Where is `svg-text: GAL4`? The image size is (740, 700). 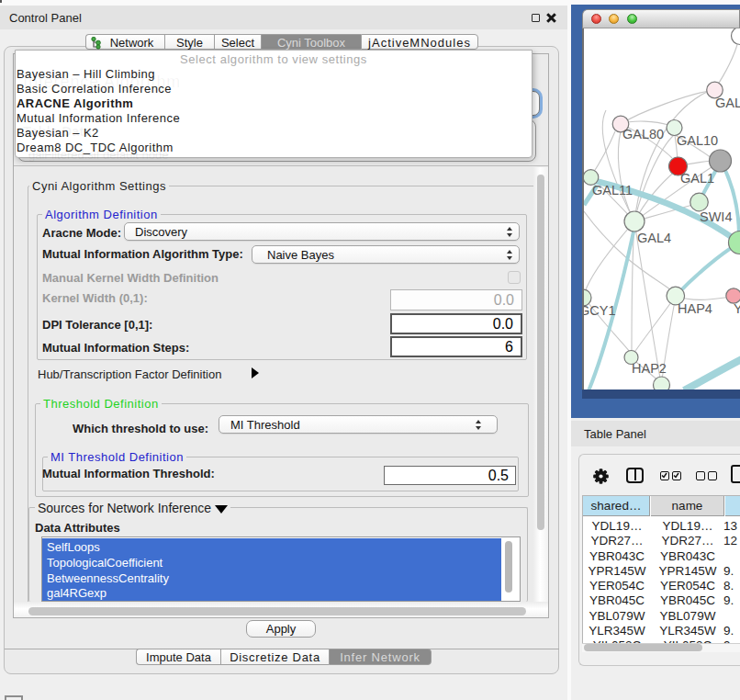
svg-text: GAL4 is located at coordinates (654, 238).